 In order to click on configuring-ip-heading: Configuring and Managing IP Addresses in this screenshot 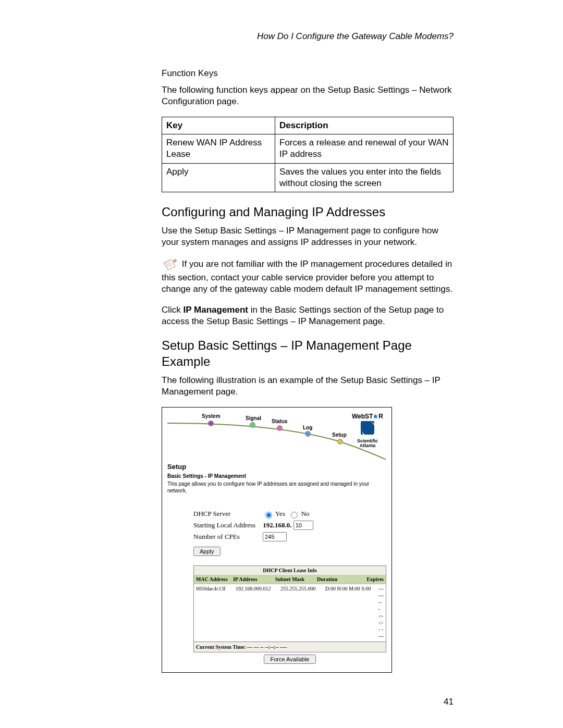, I will do `click(308, 212)`.